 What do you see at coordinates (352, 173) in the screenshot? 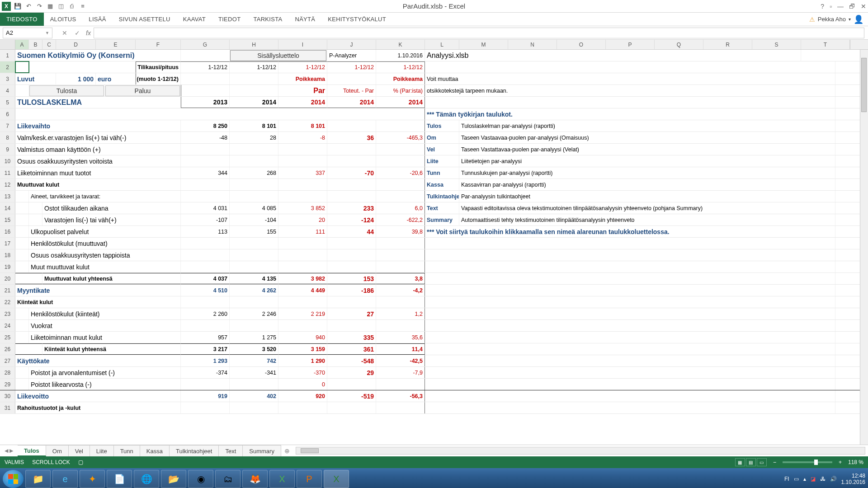
I see `cell: -70` at bounding box center [352, 173].